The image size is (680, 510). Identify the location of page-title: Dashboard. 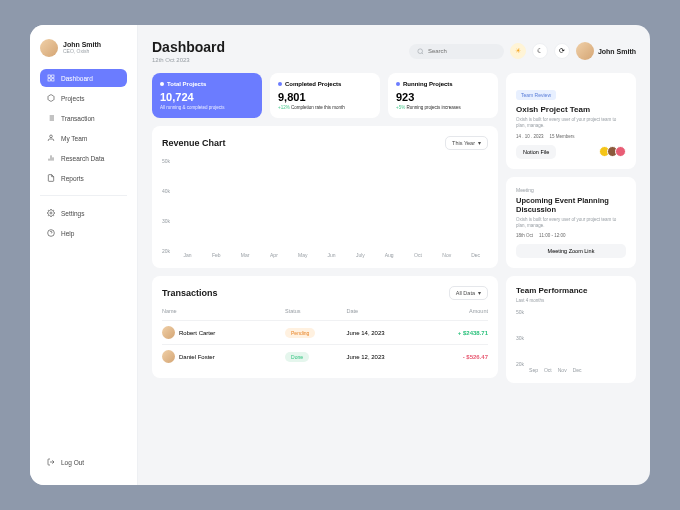
(188, 47).